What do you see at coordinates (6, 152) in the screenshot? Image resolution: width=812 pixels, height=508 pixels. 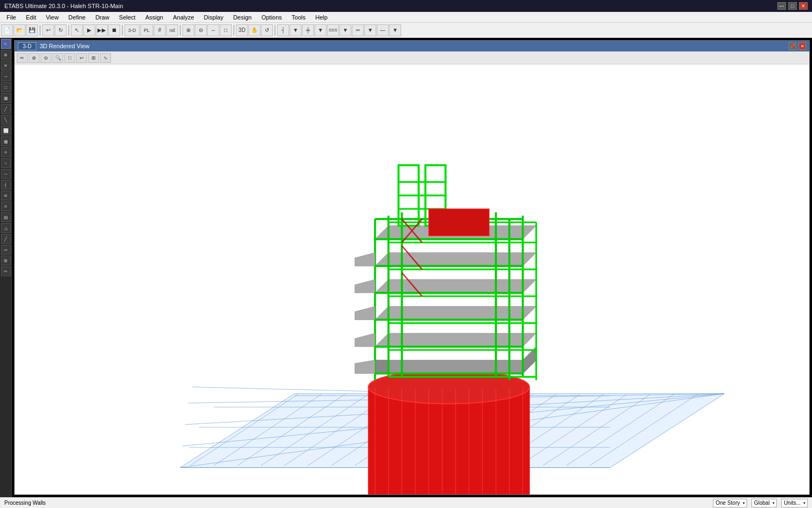 I see `tool-section: ≡` at bounding box center [6, 152].